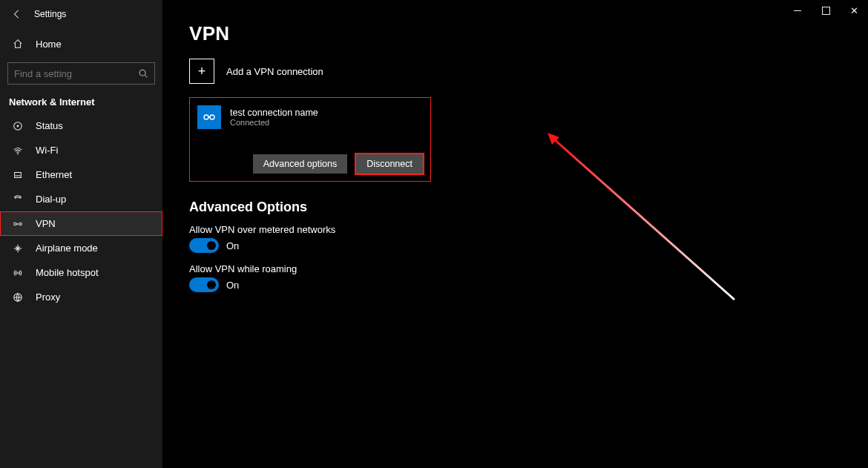 Image resolution: width=868 pixels, height=468 pixels. Describe the element at coordinates (82, 297) in the screenshot. I see `sidebar-item-proxy: Proxy` at that location.